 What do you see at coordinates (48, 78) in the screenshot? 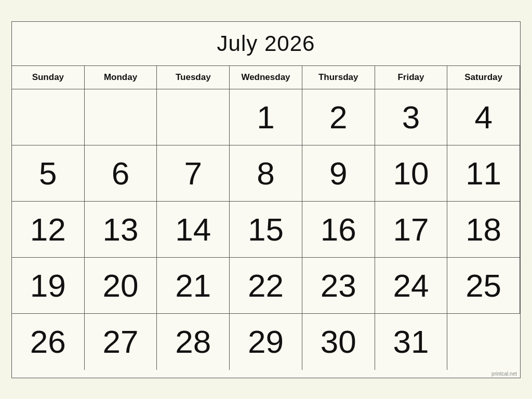
I see `day-header: Sunday` at bounding box center [48, 78].